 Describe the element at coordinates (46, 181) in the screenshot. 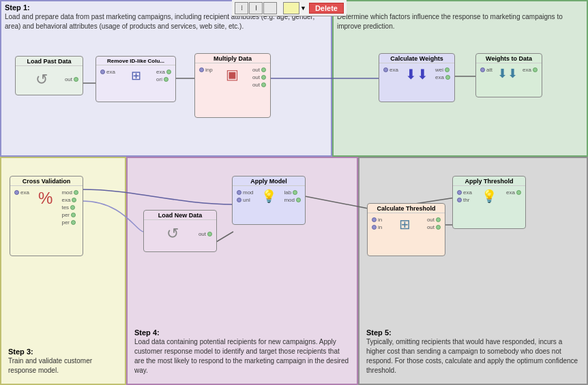

I see `cross-validation-title: Cross Validation` at that location.